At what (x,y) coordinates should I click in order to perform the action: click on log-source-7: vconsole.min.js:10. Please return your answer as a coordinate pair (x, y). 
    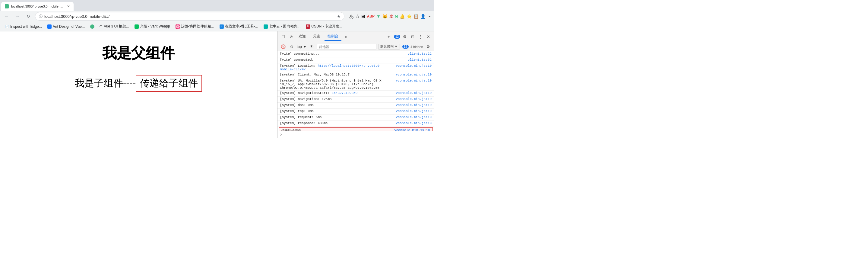
    Looking at the image, I should click on (414, 105).